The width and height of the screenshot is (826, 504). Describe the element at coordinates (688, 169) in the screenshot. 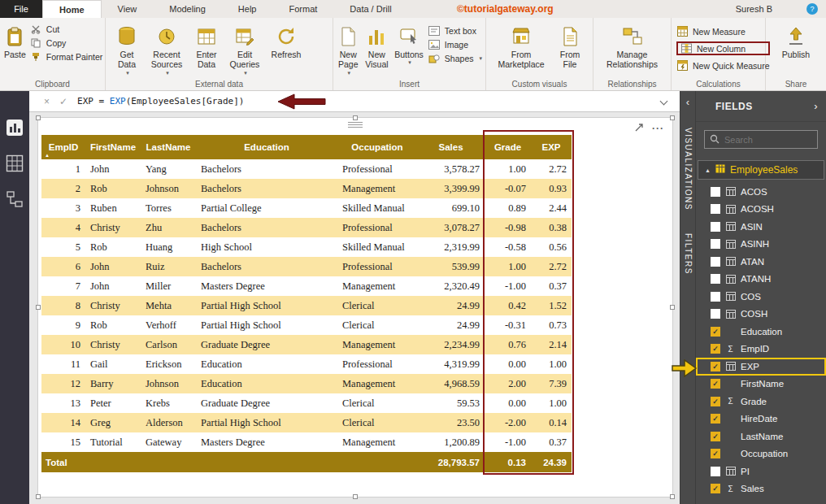

I see `visualizations-panel-label: VISUALIZATIONS` at that location.